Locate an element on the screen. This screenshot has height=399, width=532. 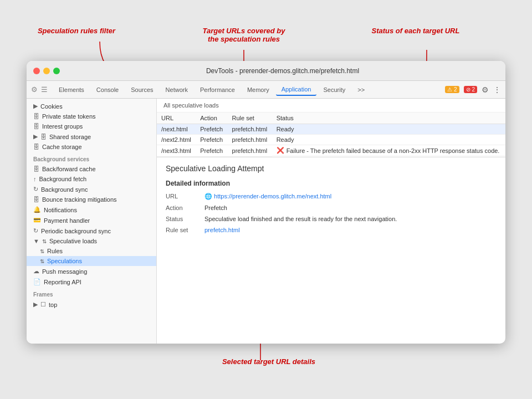
sidebar-item-rules: ⇅ Rules is located at coordinates (91, 251).